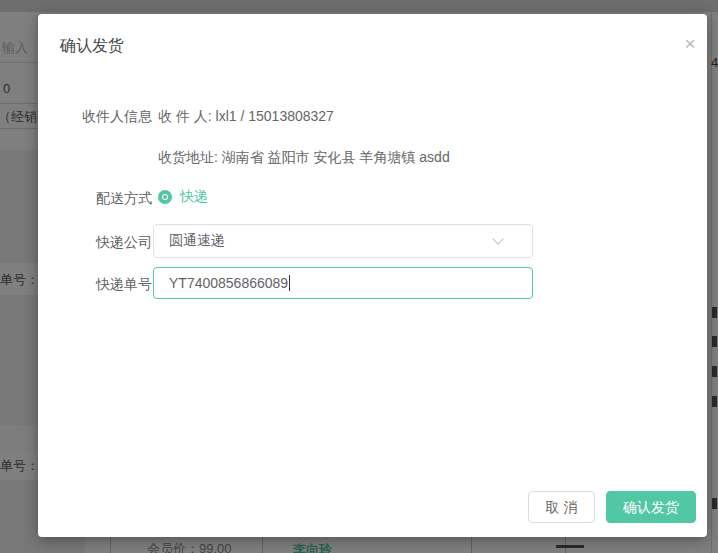  I want to click on selected-option-text: 圆通速递, so click(332, 241).